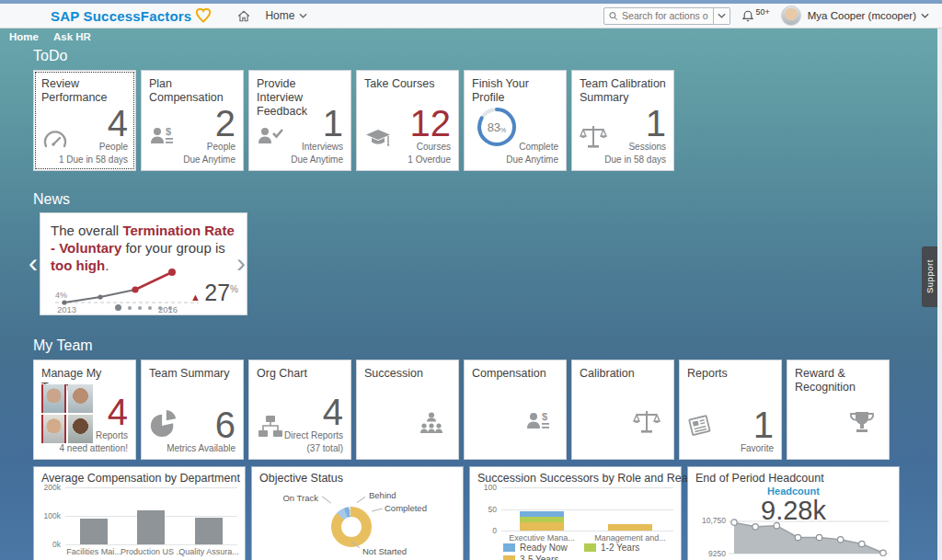 This screenshot has height=560, width=942. What do you see at coordinates (201, 431) in the screenshot?
I see `card-footer: 6 Metrics Available` at bounding box center [201, 431].